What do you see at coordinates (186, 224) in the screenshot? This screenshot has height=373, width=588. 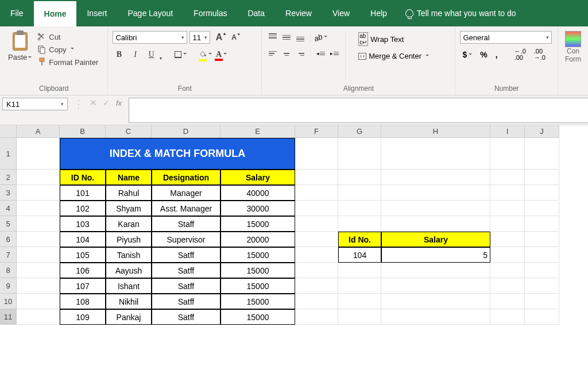 I see `cell-D5: Staff` at bounding box center [186, 224].